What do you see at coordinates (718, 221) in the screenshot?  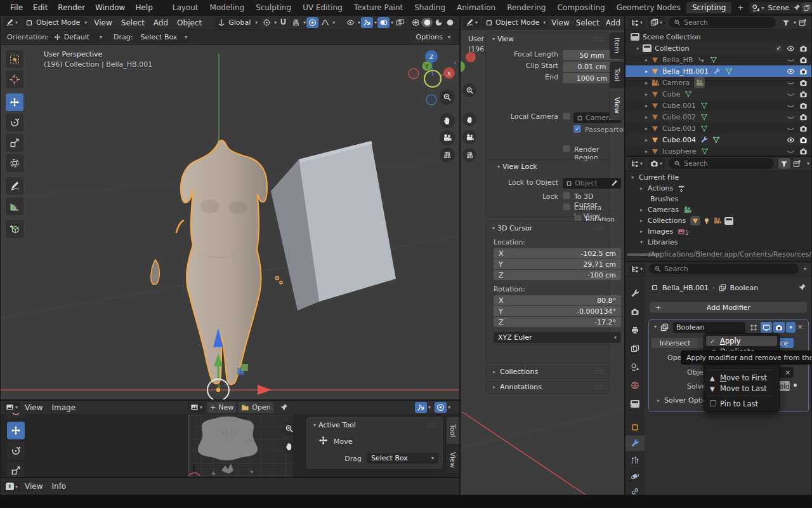 I see `collections-row: ▸Collections` at bounding box center [718, 221].